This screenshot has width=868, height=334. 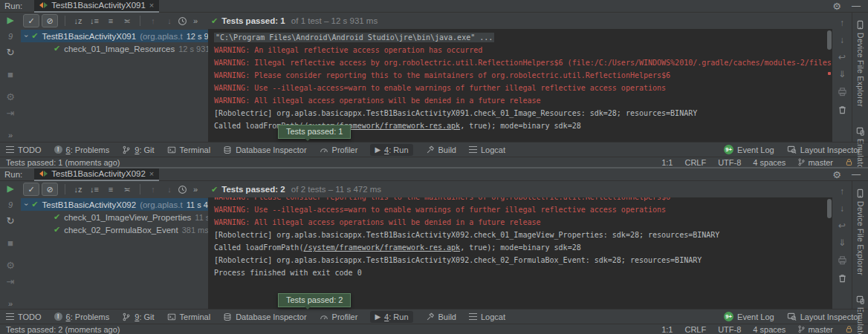 I want to click on test-tree-row: ✔ check_01_ImageView_Properties 11 s 91 …, so click(x=114, y=217).